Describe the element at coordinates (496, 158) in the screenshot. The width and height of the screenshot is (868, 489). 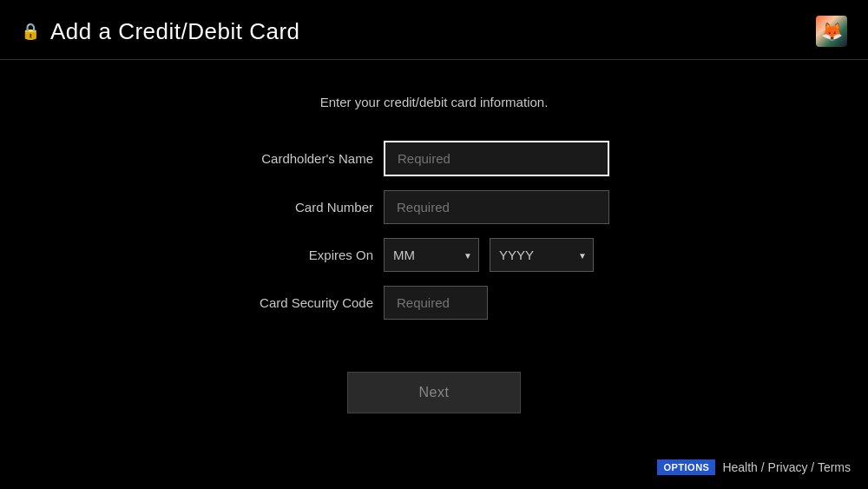
I see `cardholder-input` at that location.